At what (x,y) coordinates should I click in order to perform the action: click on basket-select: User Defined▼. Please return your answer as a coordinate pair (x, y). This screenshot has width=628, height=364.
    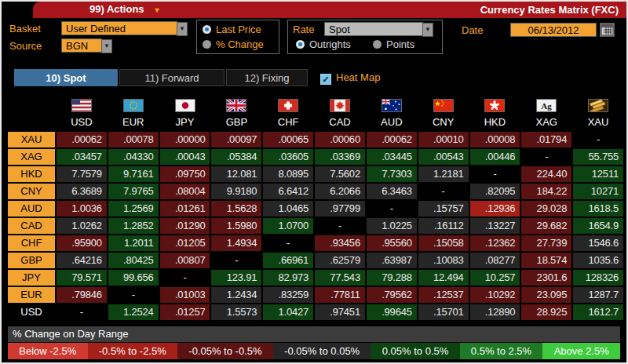
    Looking at the image, I should click on (119, 28).